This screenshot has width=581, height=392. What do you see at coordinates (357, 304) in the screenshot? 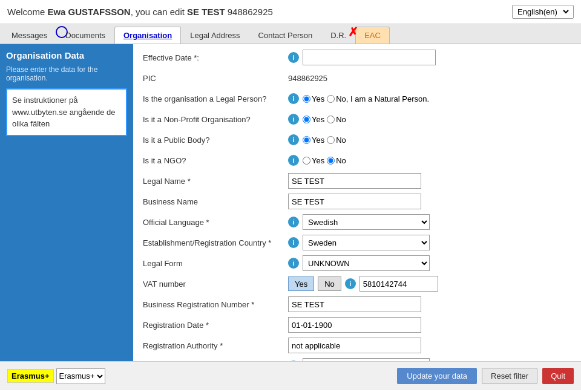
I see `business-reg-row: Business Registration Number *` at bounding box center [357, 304].